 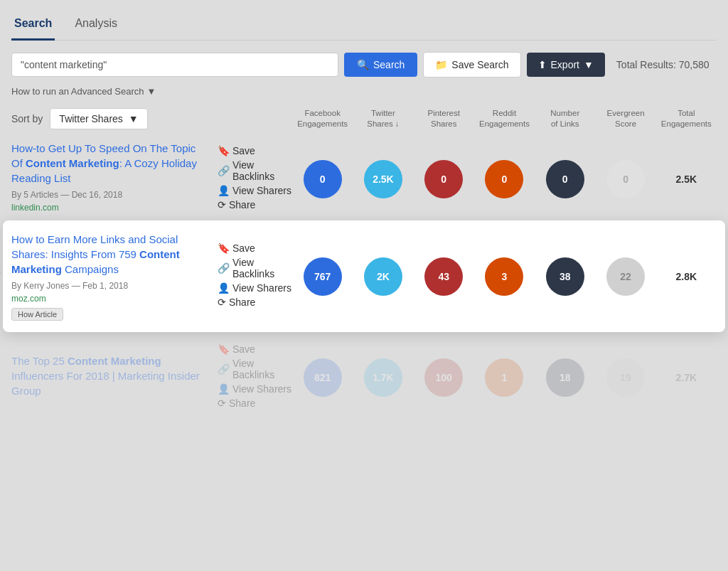 What do you see at coordinates (444, 277) in the screenshot?
I see `metric-pinterest-2: 43` at bounding box center [444, 277].